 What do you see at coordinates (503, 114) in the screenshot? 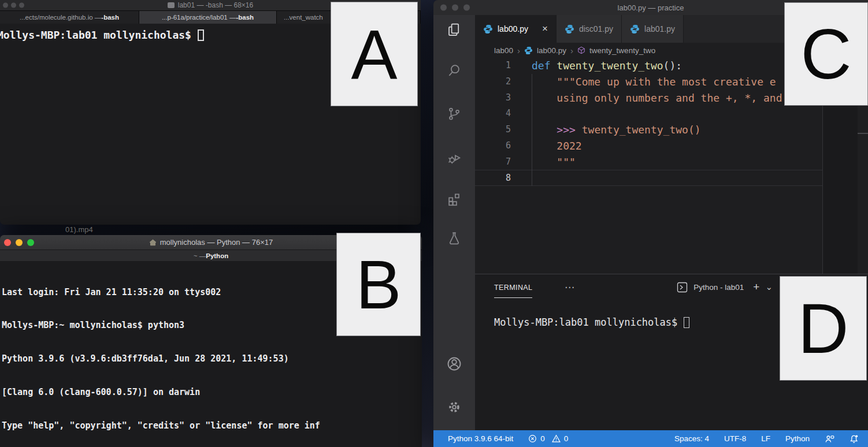
I see `line-number: 4` at bounding box center [503, 114].